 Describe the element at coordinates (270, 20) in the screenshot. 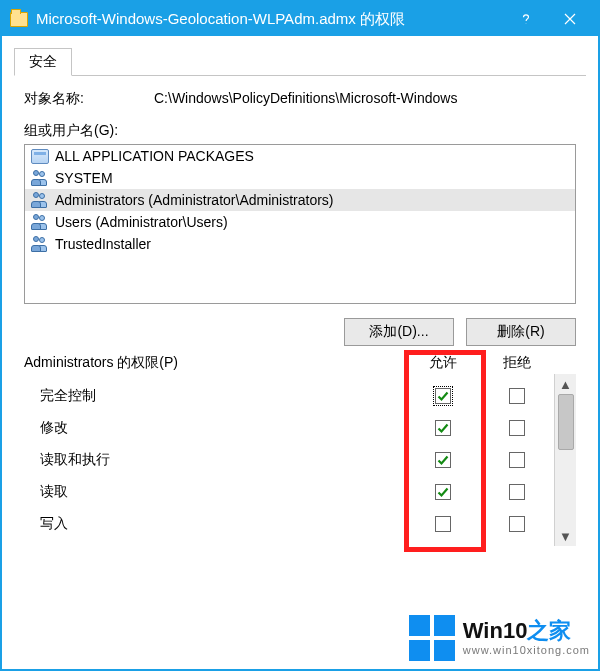

I see `window-title: Microsoft-Windows-Geolocation-WLPAdm.adm…` at that location.